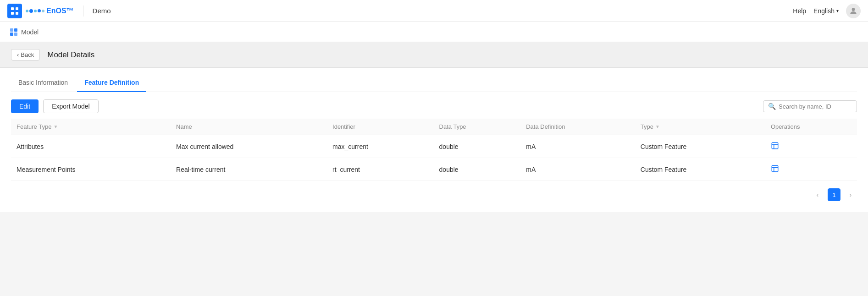  I want to click on sort-icon-type: ▼, so click(658, 126).